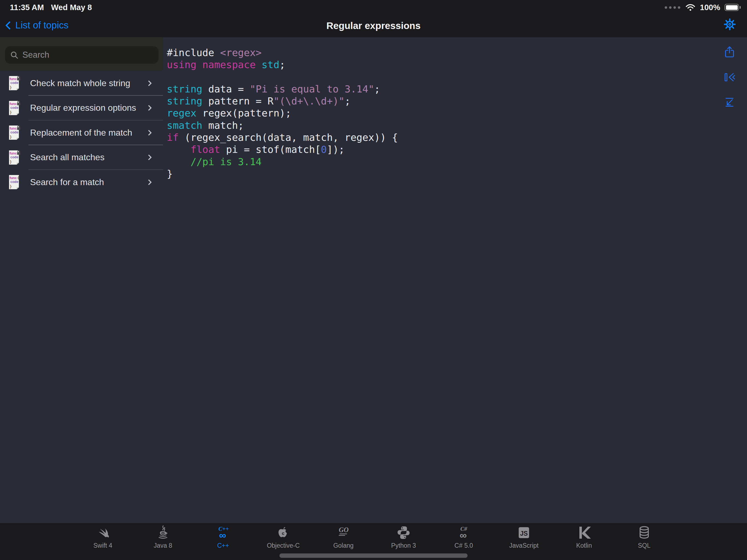 The height and width of the screenshot is (560, 747). What do you see at coordinates (732, 7) in the screenshot?
I see `battery-icon` at bounding box center [732, 7].